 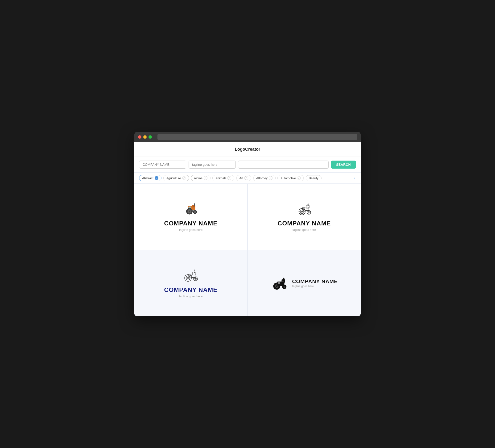 I want to click on logo4-text-block: COMPANY NAME tagline goes here, so click(x=315, y=283).